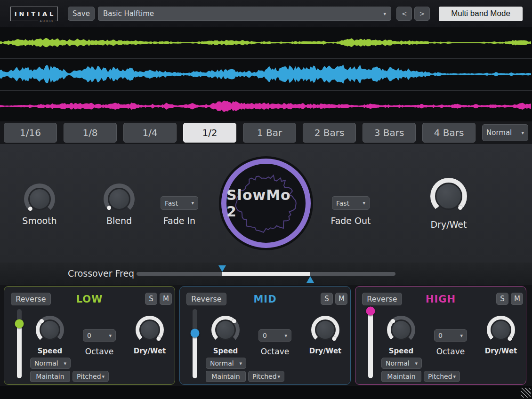  What do you see at coordinates (404, 14) in the screenshot?
I see `previous-preset-button: <` at bounding box center [404, 14].